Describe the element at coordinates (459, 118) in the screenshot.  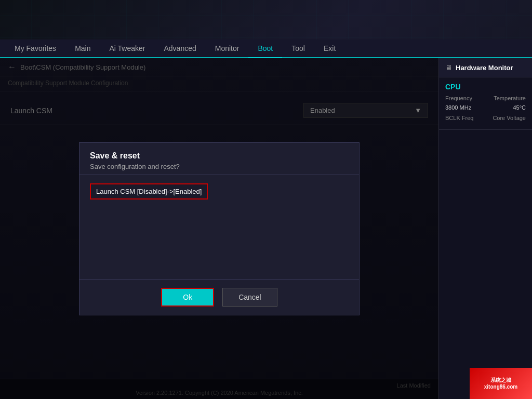
I see `bclk-label: BCLK Freq` at that location.